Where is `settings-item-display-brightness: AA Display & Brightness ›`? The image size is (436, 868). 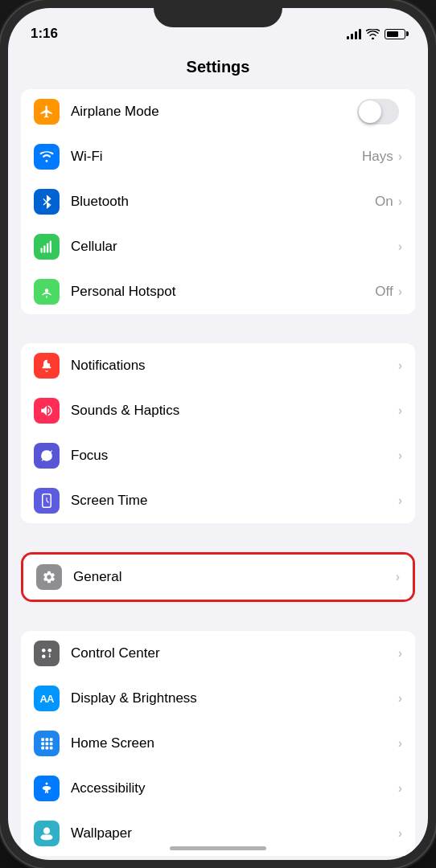 settings-item-display-brightness: AA Display & Brightness › is located at coordinates (218, 698).